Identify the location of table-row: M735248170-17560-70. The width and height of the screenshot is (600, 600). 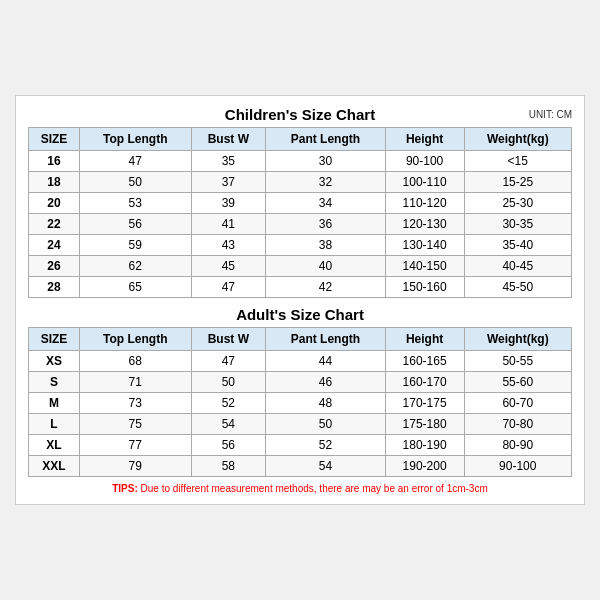
(300, 404).